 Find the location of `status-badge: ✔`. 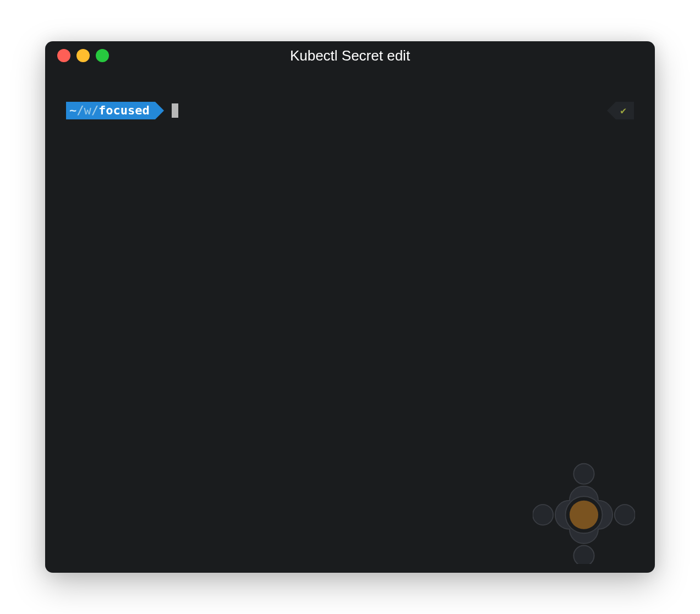

status-badge: ✔ is located at coordinates (625, 111).